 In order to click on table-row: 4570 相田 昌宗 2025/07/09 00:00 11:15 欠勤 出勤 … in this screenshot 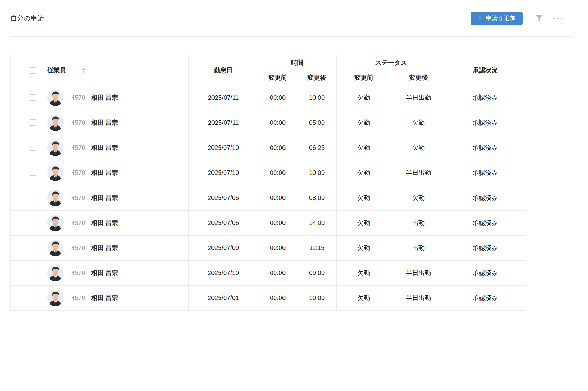, I will do `click(268, 248)`.